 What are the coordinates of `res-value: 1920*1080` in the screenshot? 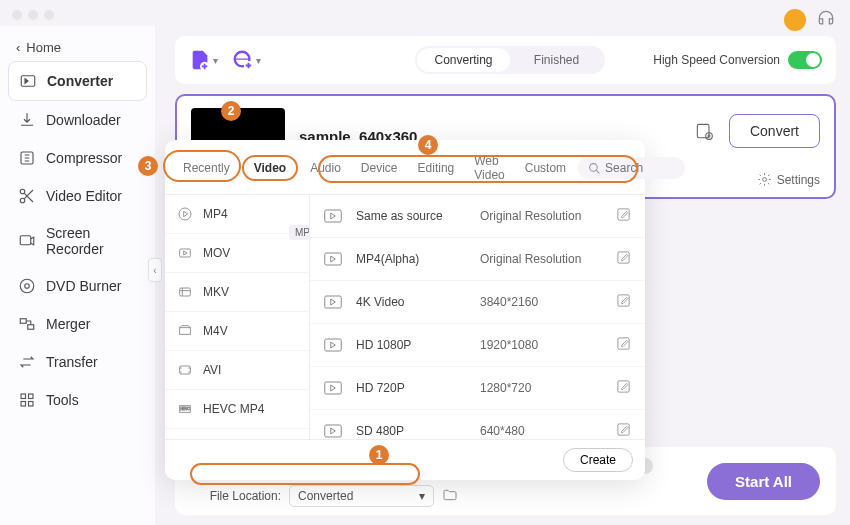 It's located at (541, 345).